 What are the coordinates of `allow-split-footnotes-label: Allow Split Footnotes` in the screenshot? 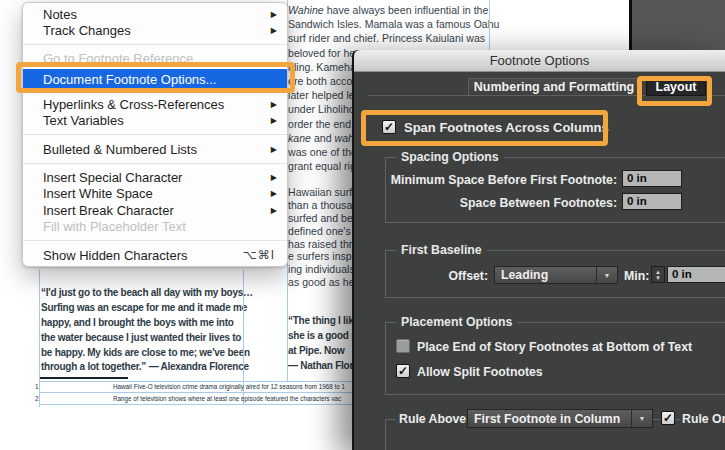 It's located at (480, 372).